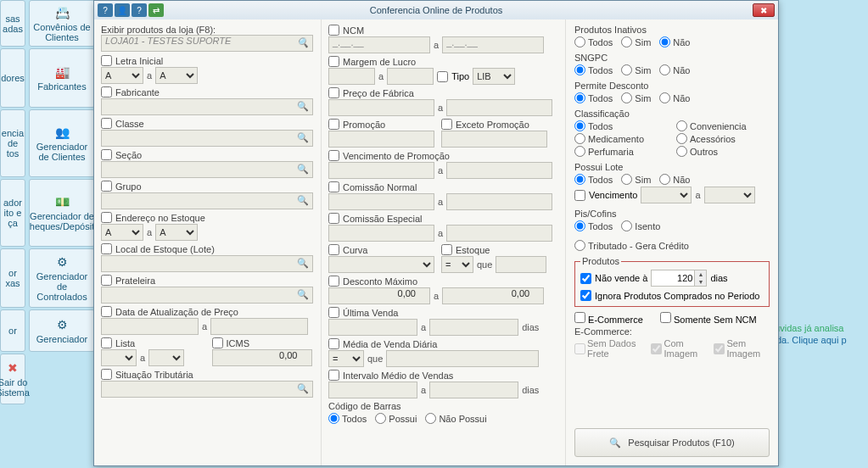 This screenshot has height=468, width=868. I want to click on exceto-check, so click(446, 124).